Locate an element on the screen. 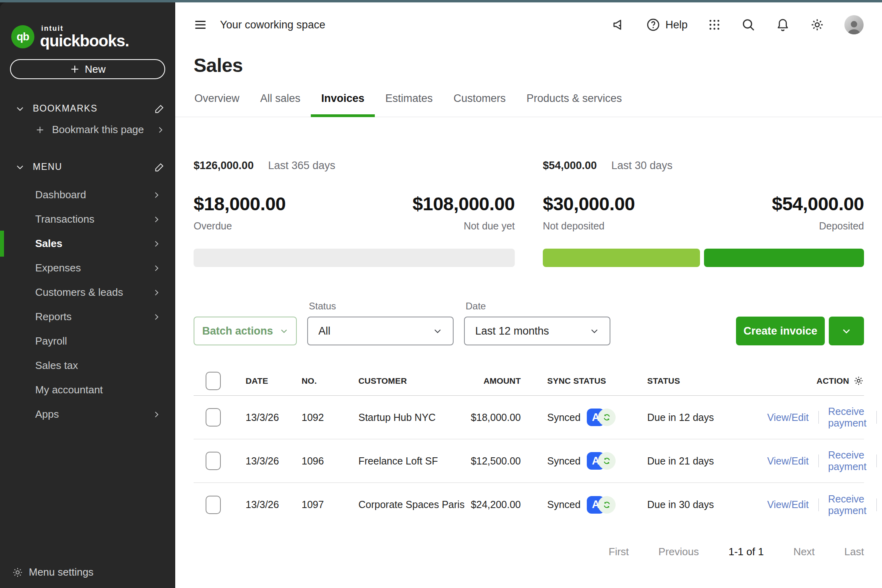 The width and height of the screenshot is (882, 588). new-button: New is located at coordinates (88, 69).